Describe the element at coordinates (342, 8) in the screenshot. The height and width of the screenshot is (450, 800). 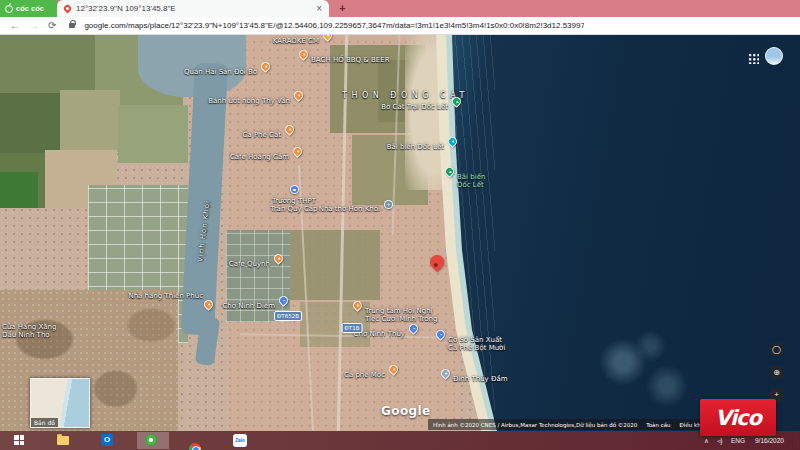
I see `new-tab-button: +` at that location.